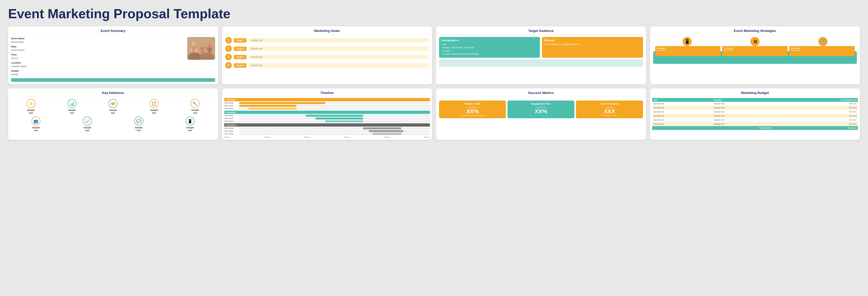 Image resolution: width=868 pixels, height=296 pixels. I want to click on budget-row-1: Sample text Sample text $X,XXX, so click(755, 104).